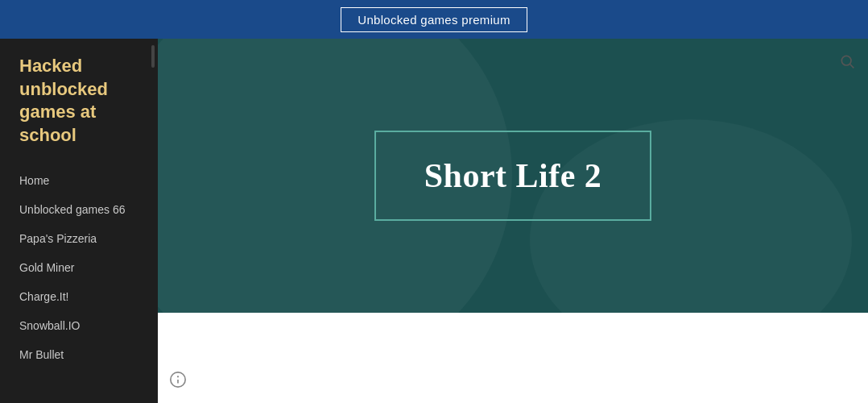 The width and height of the screenshot is (868, 403). Describe the element at coordinates (79, 210) in the screenshot. I see `sidebar-item-unblocked-games-66: Unblocked games 66` at that location.